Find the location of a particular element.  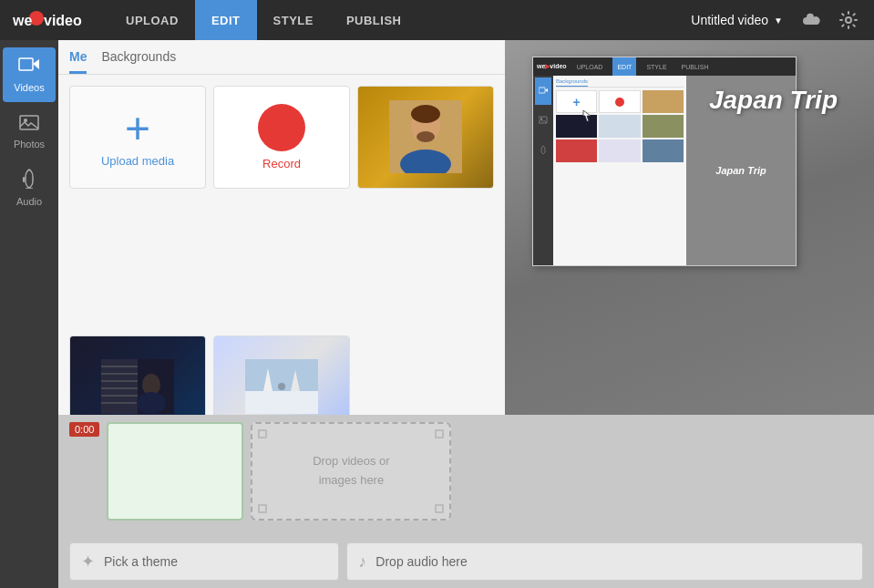

record-dot-icon is located at coordinates (282, 128).